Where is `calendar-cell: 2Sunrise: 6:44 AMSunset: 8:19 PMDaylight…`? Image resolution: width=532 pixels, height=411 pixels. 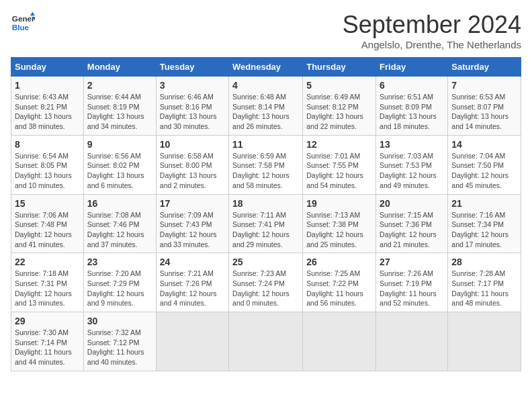
calendar-cell: 2Sunrise: 6:44 AMSunset: 8:19 PMDaylight… is located at coordinates (120, 106).